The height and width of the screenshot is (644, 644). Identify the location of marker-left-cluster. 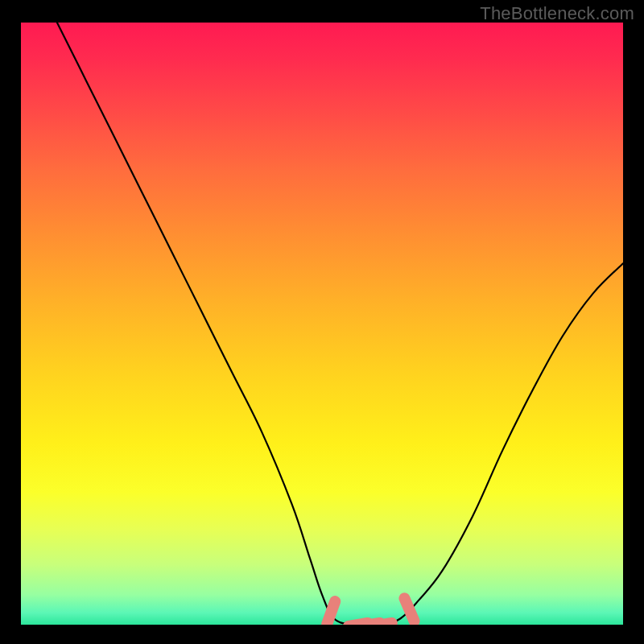
(331, 613).